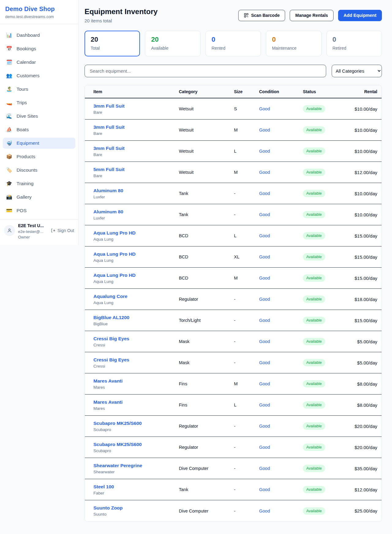 The image size is (392, 534). What do you see at coordinates (233, 468) in the screenshot?
I see `table-row: Shearwater PeregrineShearwaterDive Compu…` at bounding box center [233, 468].